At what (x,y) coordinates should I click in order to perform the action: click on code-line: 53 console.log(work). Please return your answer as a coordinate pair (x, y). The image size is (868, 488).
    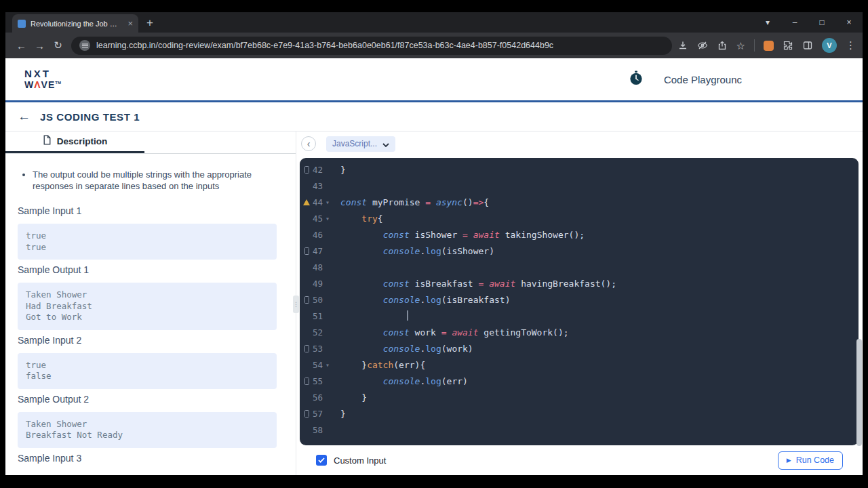
    Looking at the image, I should click on (579, 348).